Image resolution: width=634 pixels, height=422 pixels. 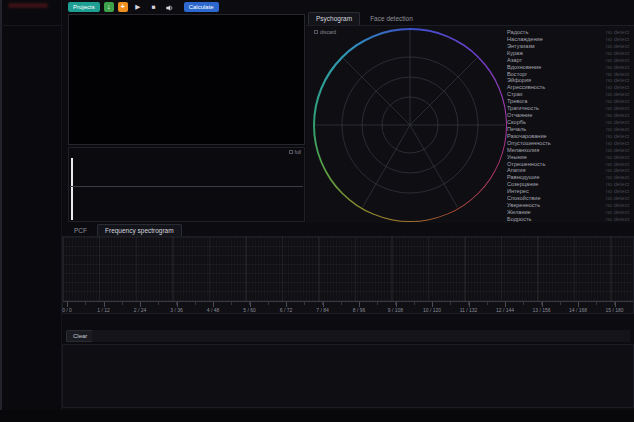 I want to click on emotion-row: Агрессивность no detect, so click(x=568, y=88).